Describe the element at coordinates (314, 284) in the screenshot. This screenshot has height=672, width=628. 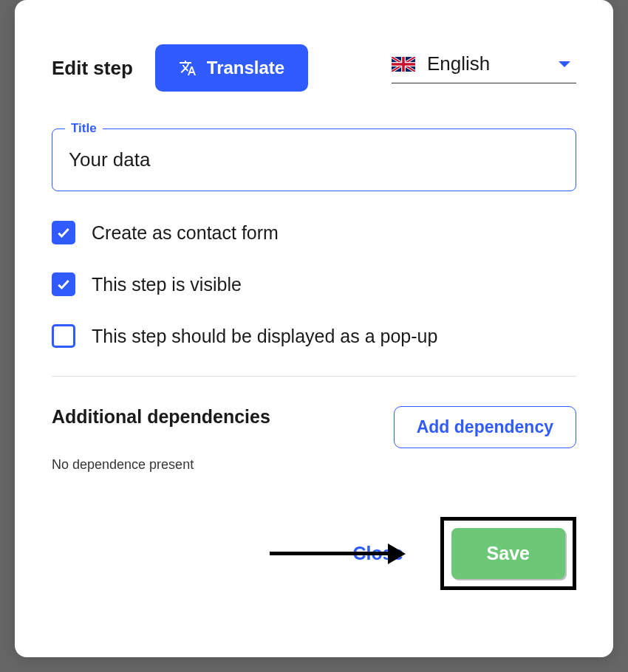
I see `checkbox-row: This step is visible` at that location.